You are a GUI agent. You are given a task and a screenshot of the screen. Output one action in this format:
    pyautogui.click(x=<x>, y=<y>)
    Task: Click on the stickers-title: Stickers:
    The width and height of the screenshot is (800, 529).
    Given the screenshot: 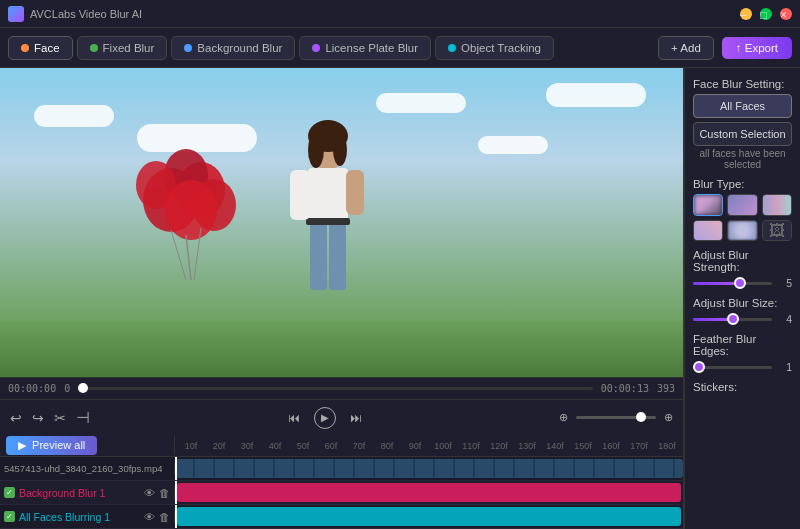 What is the action you would take?
    pyautogui.click(x=742, y=387)
    